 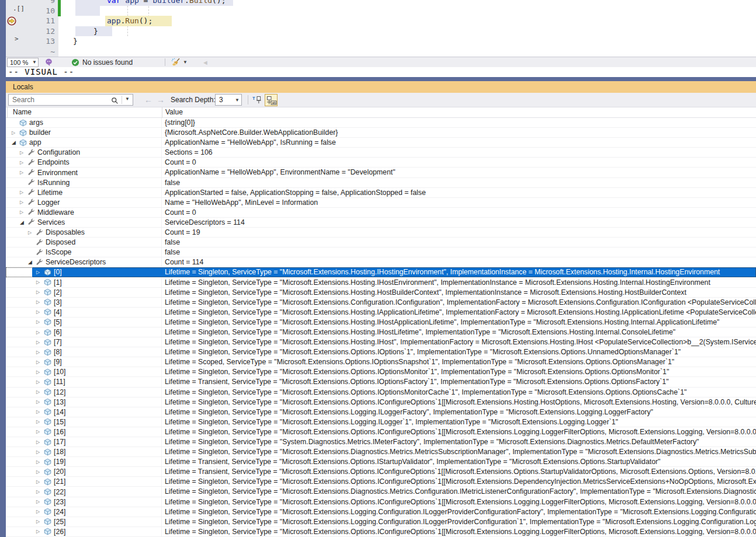 I want to click on issues-status-text: No issues found, so click(x=107, y=62).